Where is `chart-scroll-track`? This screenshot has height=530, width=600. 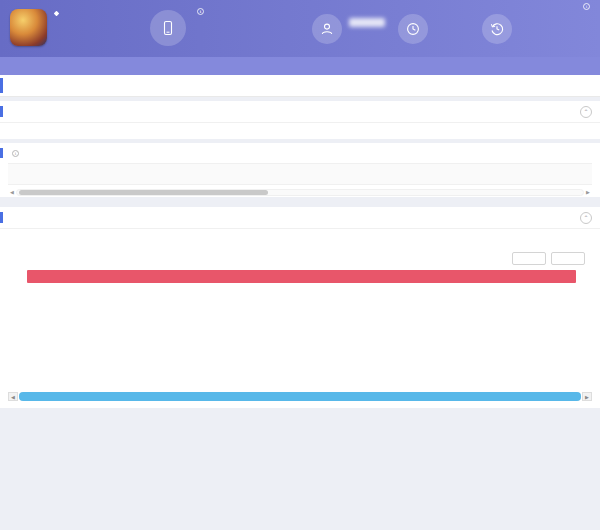 chart-scroll-track is located at coordinates (300, 396).